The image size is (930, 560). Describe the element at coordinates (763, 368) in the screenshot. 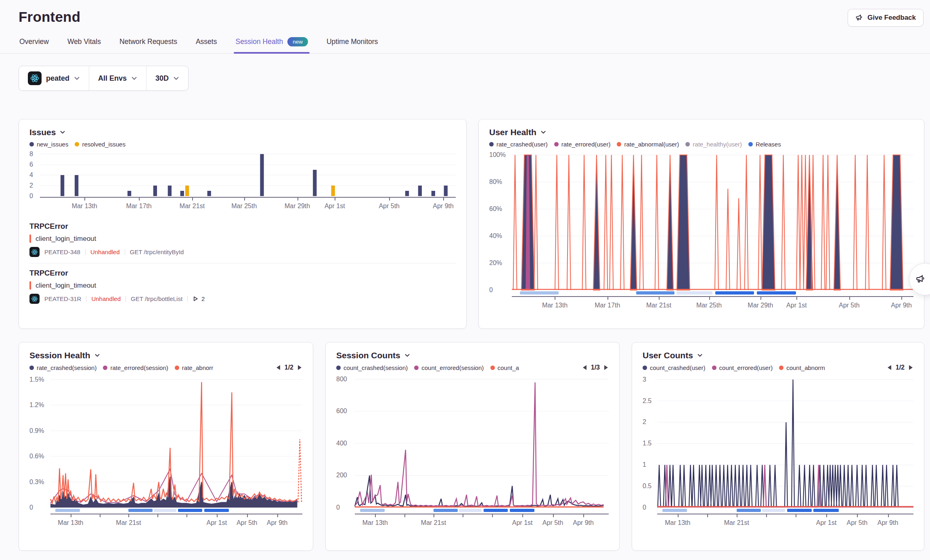

I see `user-counts-legend: count_crashed(user)count_errored(user)co…` at that location.